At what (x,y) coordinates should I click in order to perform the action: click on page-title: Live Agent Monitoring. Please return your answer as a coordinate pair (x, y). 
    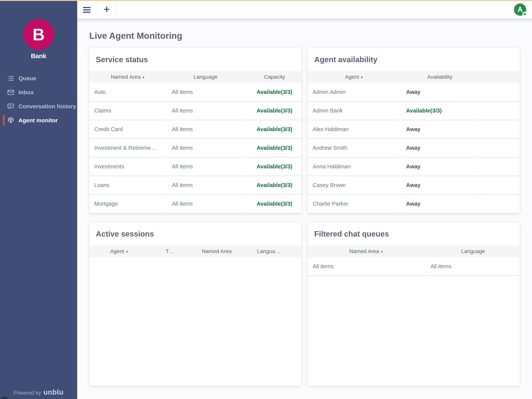
    Looking at the image, I should click on (136, 36).